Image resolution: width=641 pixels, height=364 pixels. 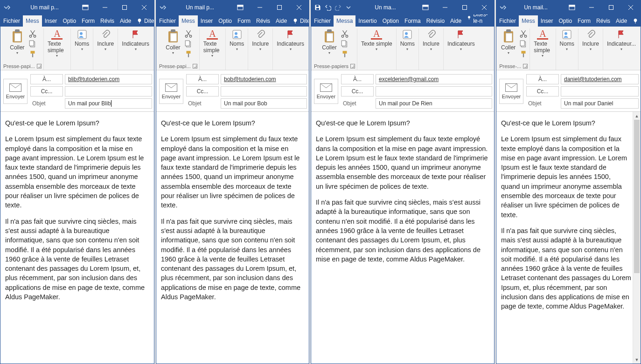 I want to click on scroll-down-button: ▼, so click(x=637, y=360).